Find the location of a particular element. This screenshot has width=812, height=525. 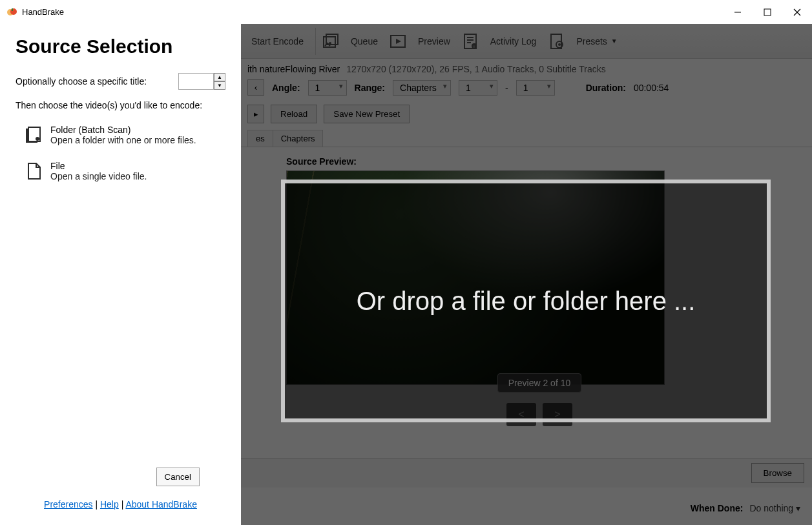

source-meta: 1270x720 (1270x720), 26 FPS, 1 Audio Tra… is located at coordinates (476, 69).